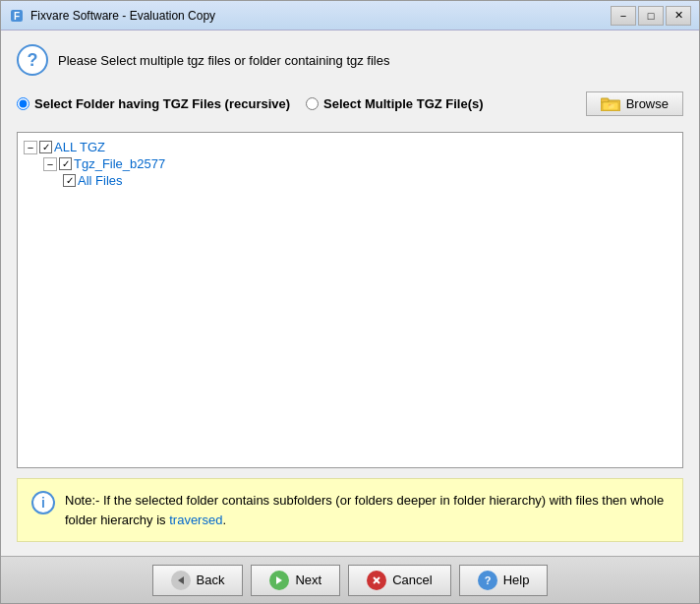 The height and width of the screenshot is (604, 700). Describe the element at coordinates (403, 104) in the screenshot. I see `radio-files-label: Select Multiple TGZ File(s)` at that location.